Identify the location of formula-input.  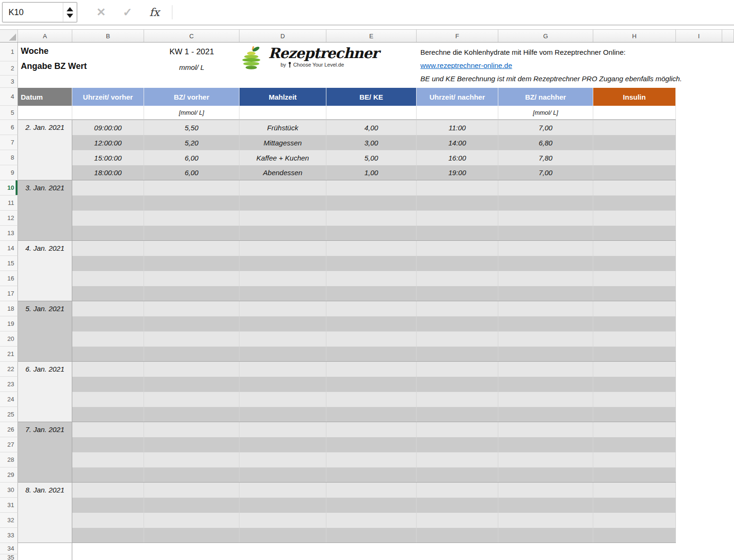
(453, 12).